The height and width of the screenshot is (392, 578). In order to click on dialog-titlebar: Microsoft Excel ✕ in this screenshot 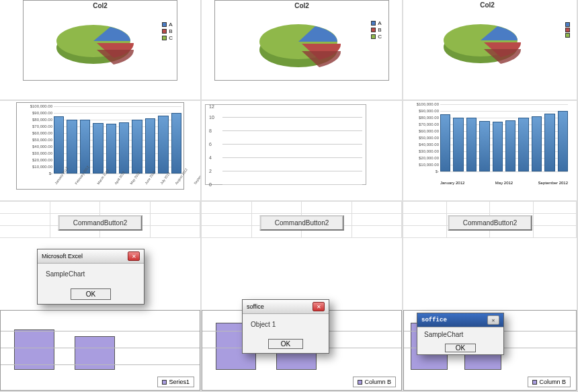, I will do `click(91, 257)`.